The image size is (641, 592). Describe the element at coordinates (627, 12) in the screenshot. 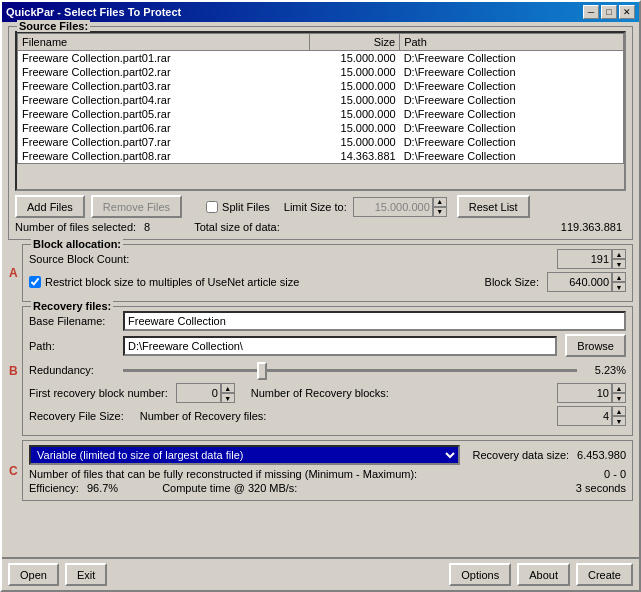

I see `close-button: ✕` at that location.